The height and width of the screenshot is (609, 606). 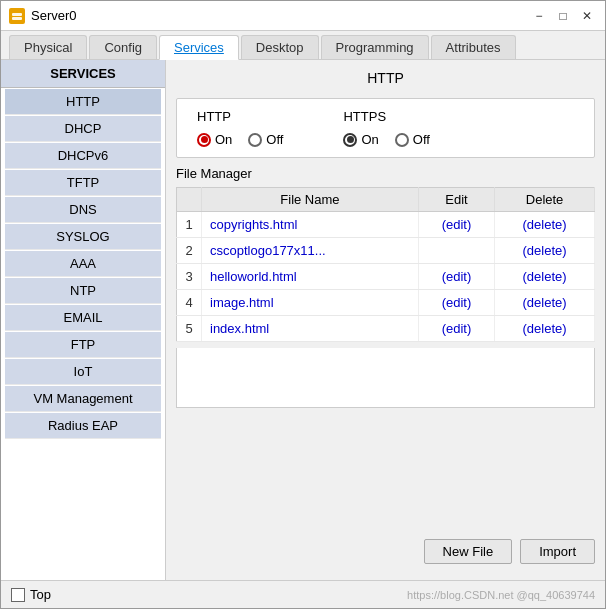 What do you see at coordinates (83, 74) in the screenshot?
I see `sidebar-header: SERVICES` at bounding box center [83, 74].